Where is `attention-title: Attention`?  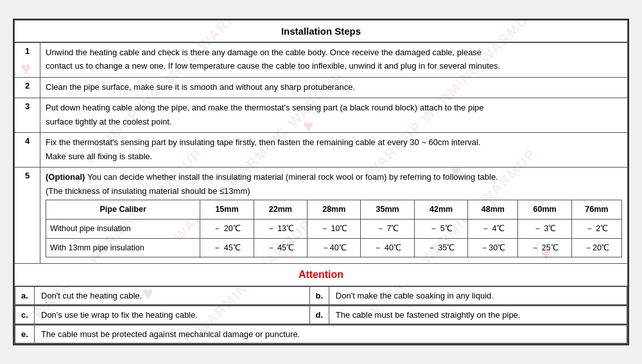
attention-title: Attention is located at coordinates (321, 275).